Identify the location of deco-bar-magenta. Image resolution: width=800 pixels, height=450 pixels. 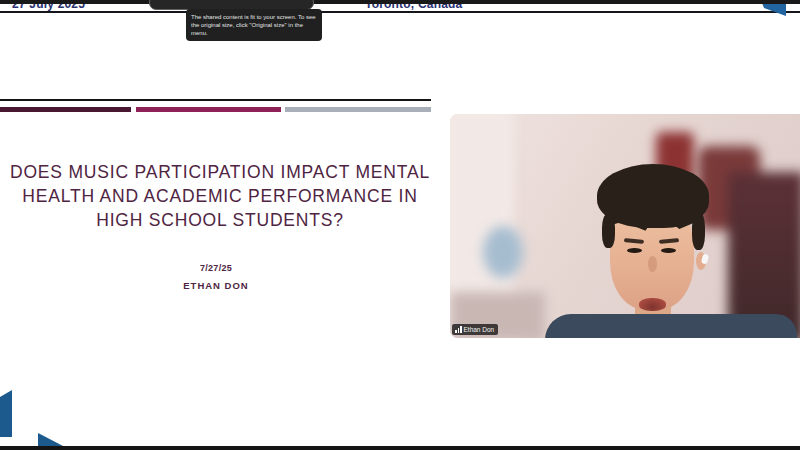
(208, 110).